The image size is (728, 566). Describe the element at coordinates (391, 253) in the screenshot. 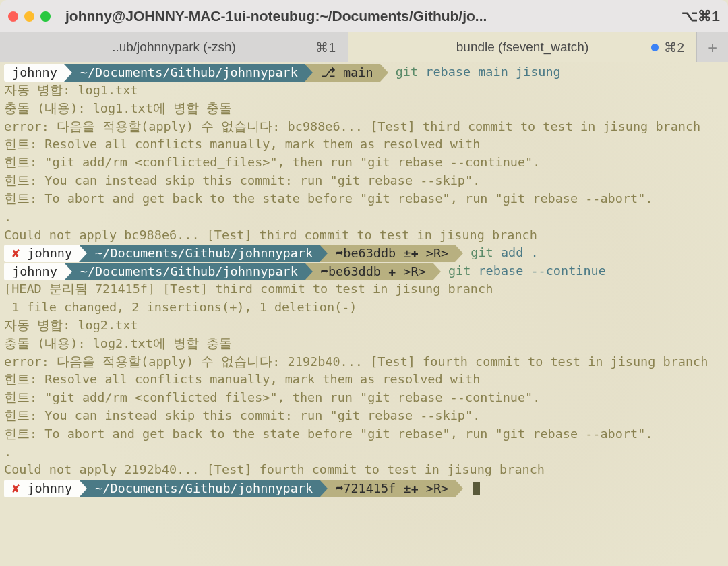

I see `prompt-git-state: be63ddb ±✚ >R>` at that location.